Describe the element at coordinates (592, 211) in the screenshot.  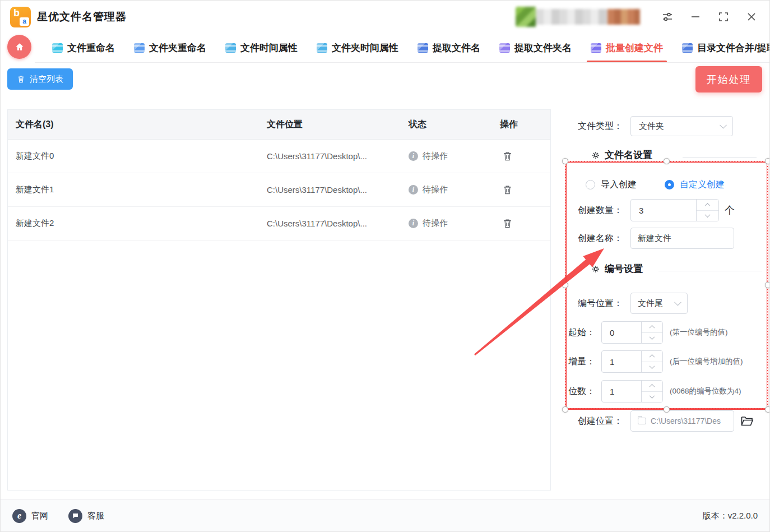
I see `create-count-label: 创建数量：` at that location.